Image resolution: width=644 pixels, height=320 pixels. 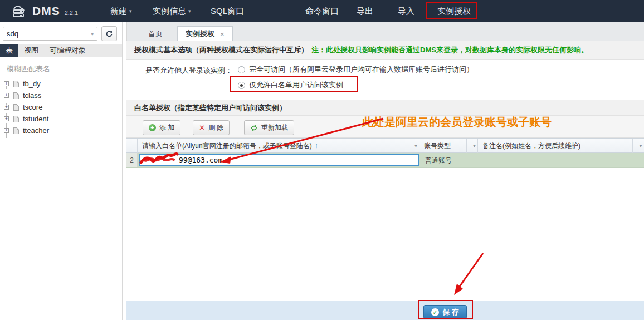 I want to click on table-row: 2 普通账号, so click(x=386, y=160).